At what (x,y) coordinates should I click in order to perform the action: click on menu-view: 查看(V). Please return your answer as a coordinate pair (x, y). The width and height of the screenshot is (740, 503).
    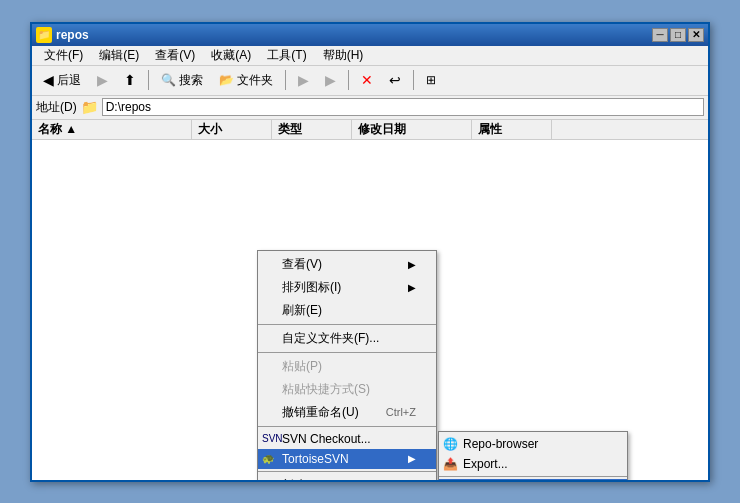
    Looking at the image, I should click on (175, 56).